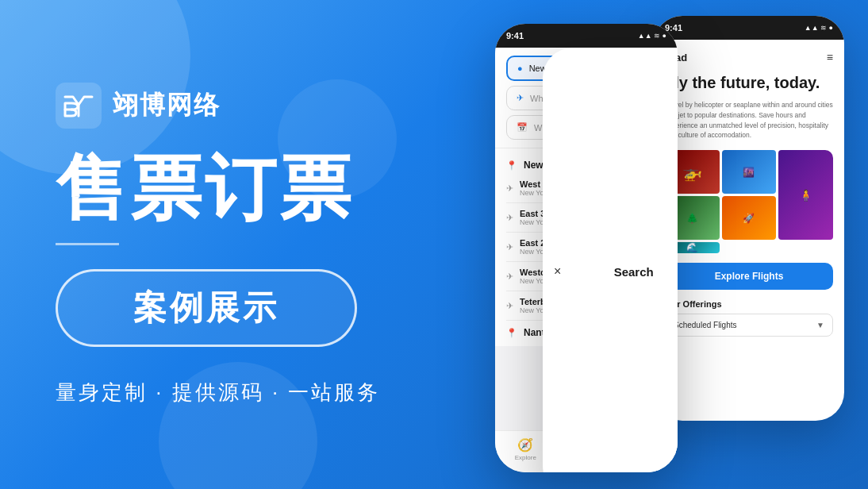 The width and height of the screenshot is (868, 489). Describe the element at coordinates (820, 325) in the screenshot. I see `dropdown-chevron-icon: ▼` at that location.